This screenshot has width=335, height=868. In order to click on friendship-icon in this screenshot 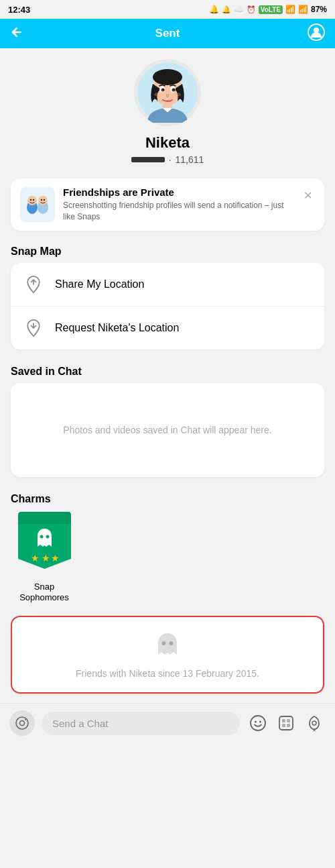, I will do `click(38, 205)`.